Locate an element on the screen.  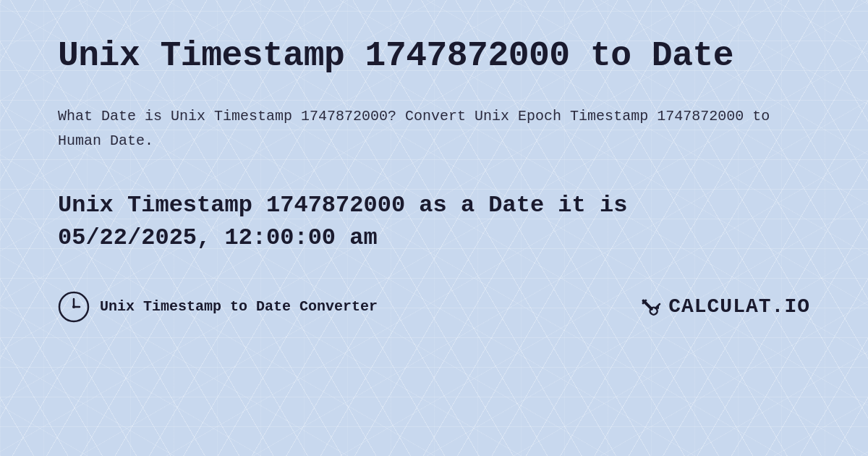
logo-icon is located at coordinates (650, 307).